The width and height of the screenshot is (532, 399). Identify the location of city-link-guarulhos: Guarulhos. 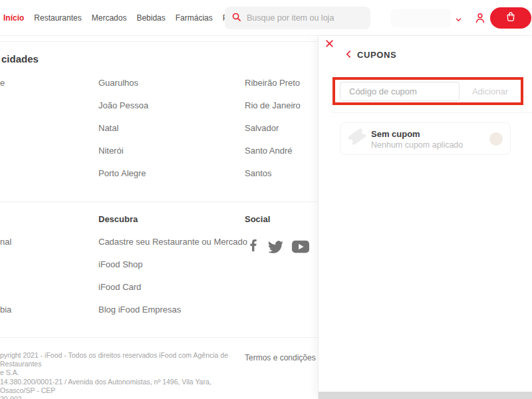
(118, 82).